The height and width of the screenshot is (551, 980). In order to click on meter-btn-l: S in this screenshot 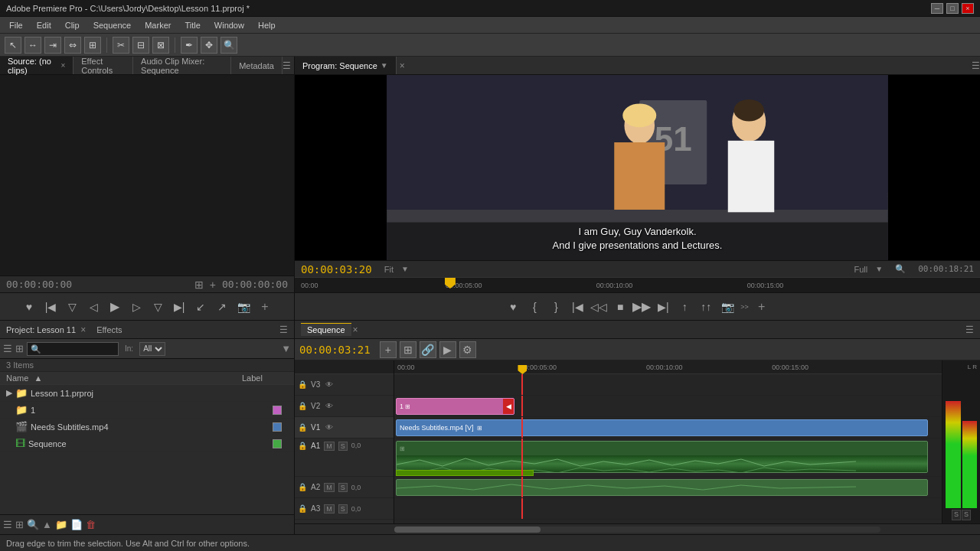, I will do `click(956, 515)`.